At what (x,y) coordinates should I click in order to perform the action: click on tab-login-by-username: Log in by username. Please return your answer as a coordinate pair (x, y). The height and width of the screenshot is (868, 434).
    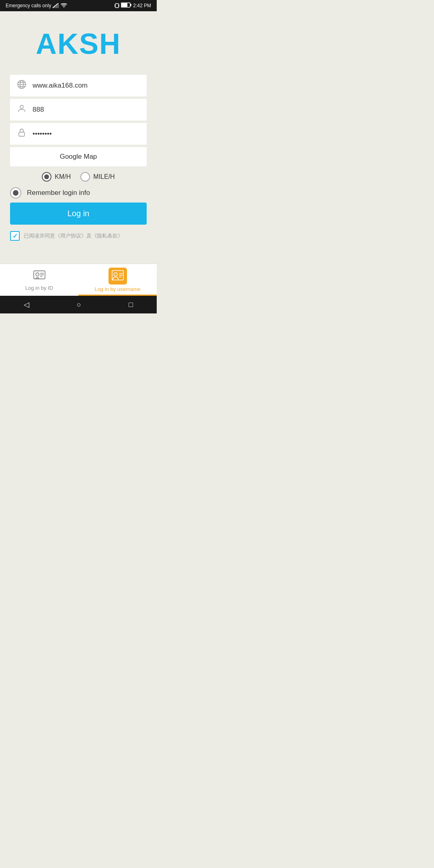
    Looking at the image, I should click on (117, 280).